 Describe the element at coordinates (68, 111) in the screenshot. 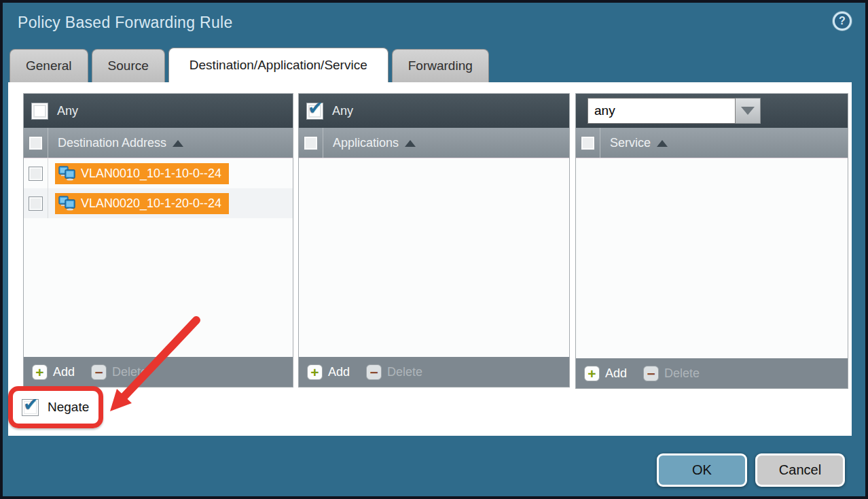

I see `destination-any-label: Any` at that location.